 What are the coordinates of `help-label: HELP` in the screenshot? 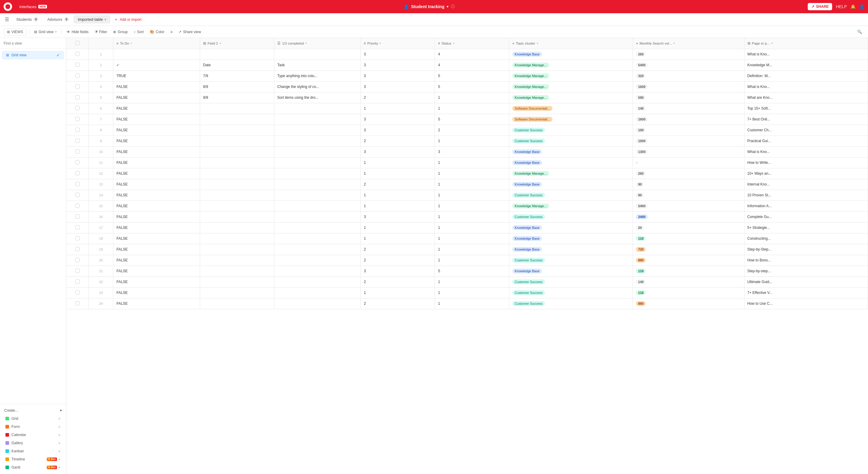 It's located at (841, 7).